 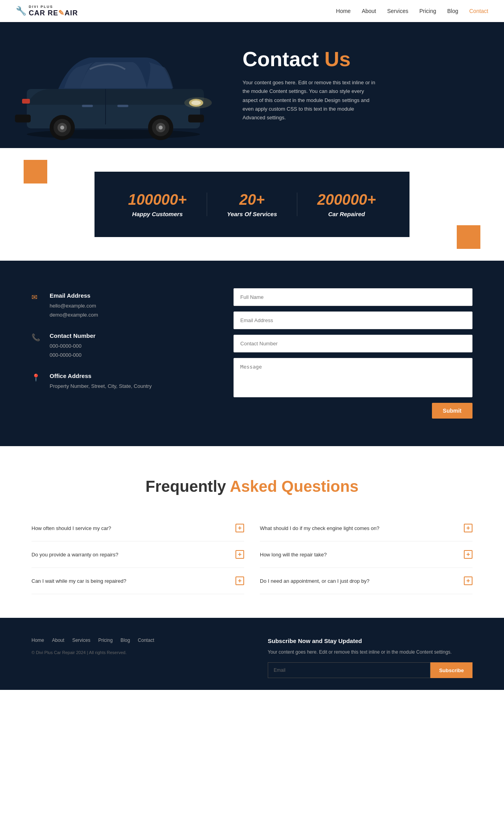 I want to click on faq-question: How long will the repair take?, so click(x=362, y=554).